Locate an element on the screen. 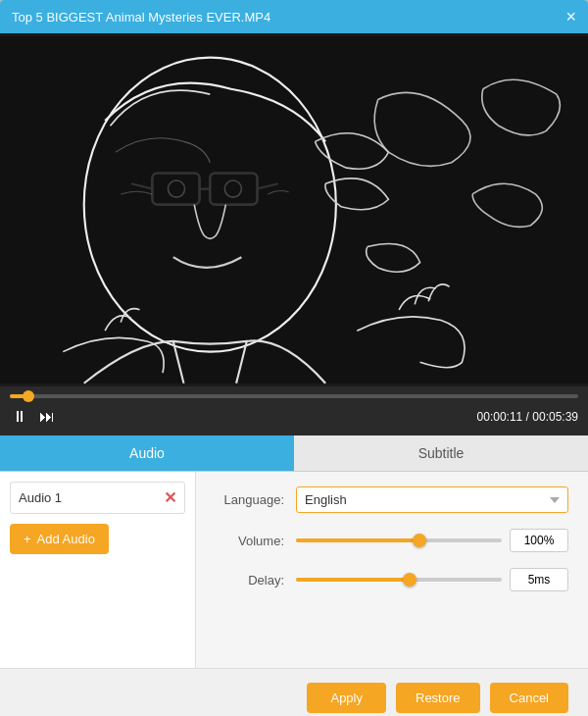  audio-item-label: Audio 1 is located at coordinates (40, 498).